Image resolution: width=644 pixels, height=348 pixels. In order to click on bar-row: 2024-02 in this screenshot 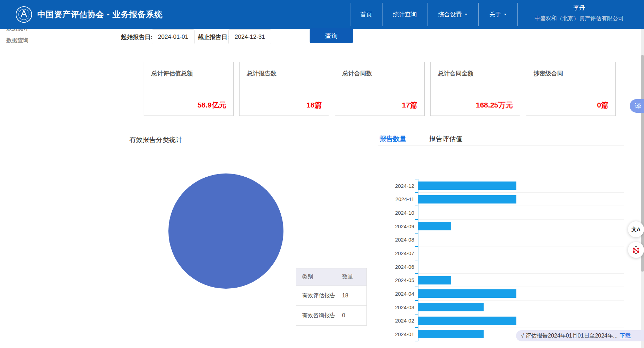, I will do `click(505, 321)`.